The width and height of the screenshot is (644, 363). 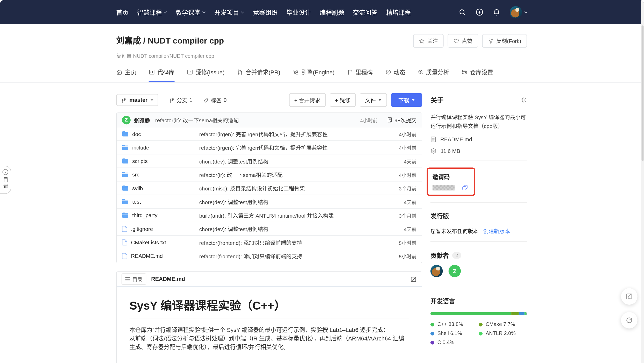 I want to click on file-menu-button: 文件, so click(x=373, y=100).